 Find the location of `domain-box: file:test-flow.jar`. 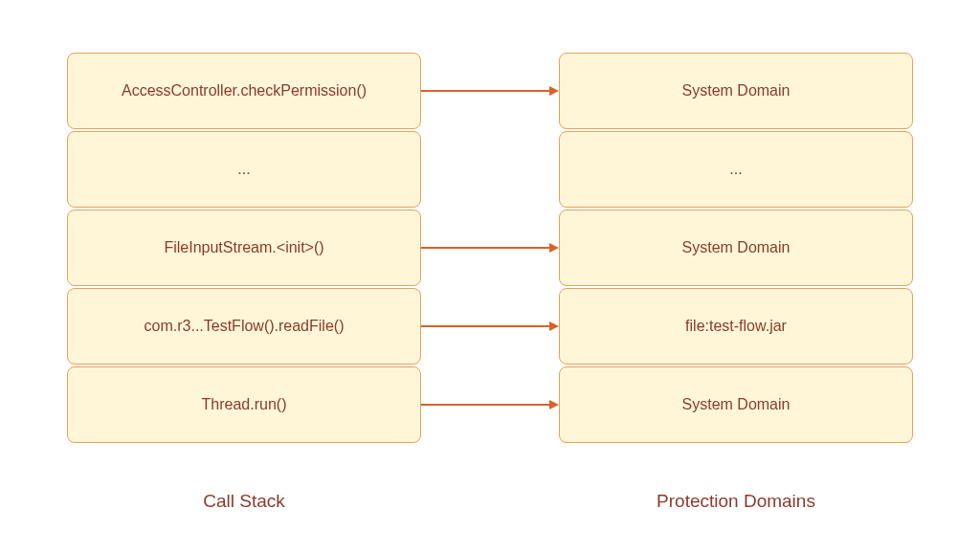

domain-box: file:test-flow.jar is located at coordinates (736, 326).